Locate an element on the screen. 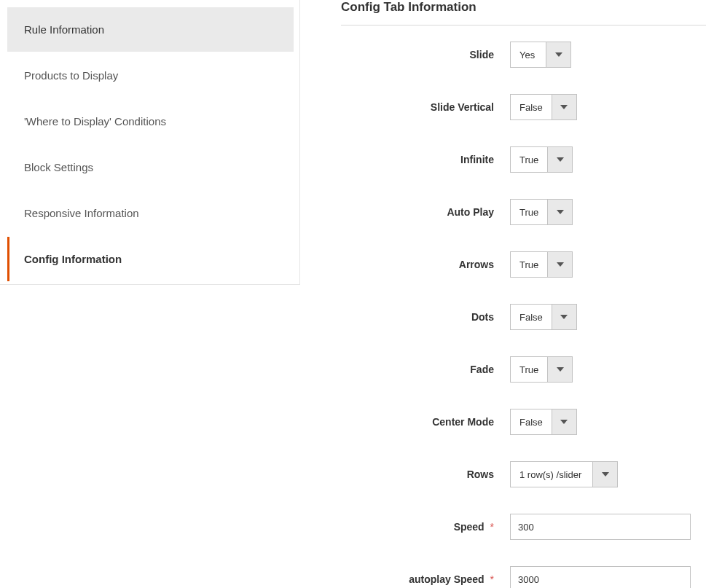 The image size is (706, 588). field-row-auto-play: Auto Play True is located at coordinates (523, 212).